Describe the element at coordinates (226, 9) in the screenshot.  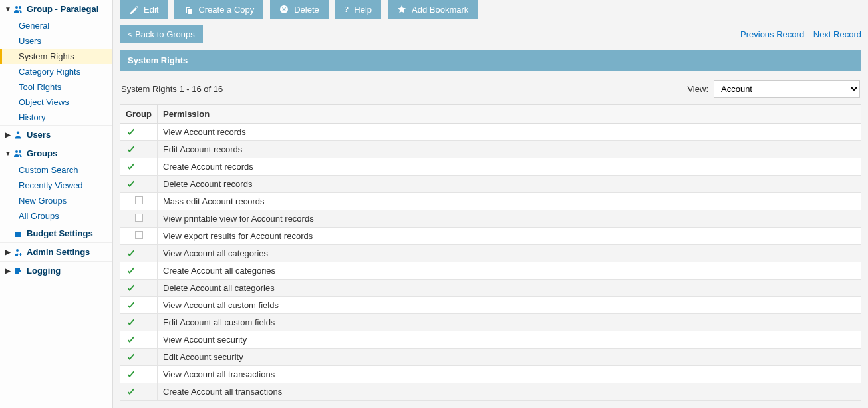
I see `button-label: Create a Copy` at that location.